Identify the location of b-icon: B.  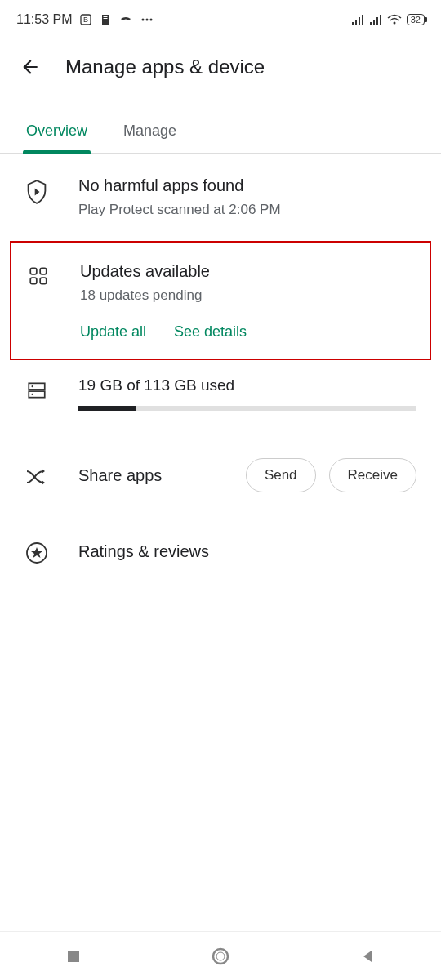
(86, 20).